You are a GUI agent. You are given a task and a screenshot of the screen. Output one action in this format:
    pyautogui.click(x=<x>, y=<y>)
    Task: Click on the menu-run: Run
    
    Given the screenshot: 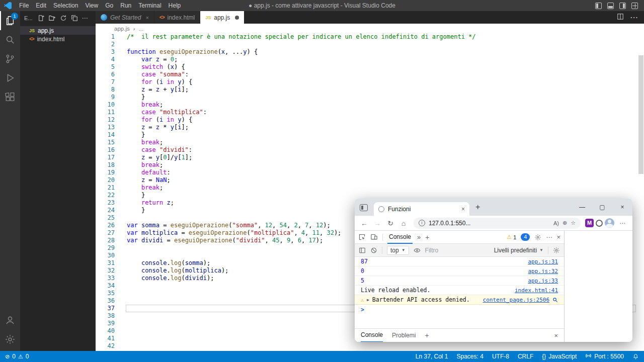 What is the action you would take?
    pyautogui.click(x=126, y=6)
    